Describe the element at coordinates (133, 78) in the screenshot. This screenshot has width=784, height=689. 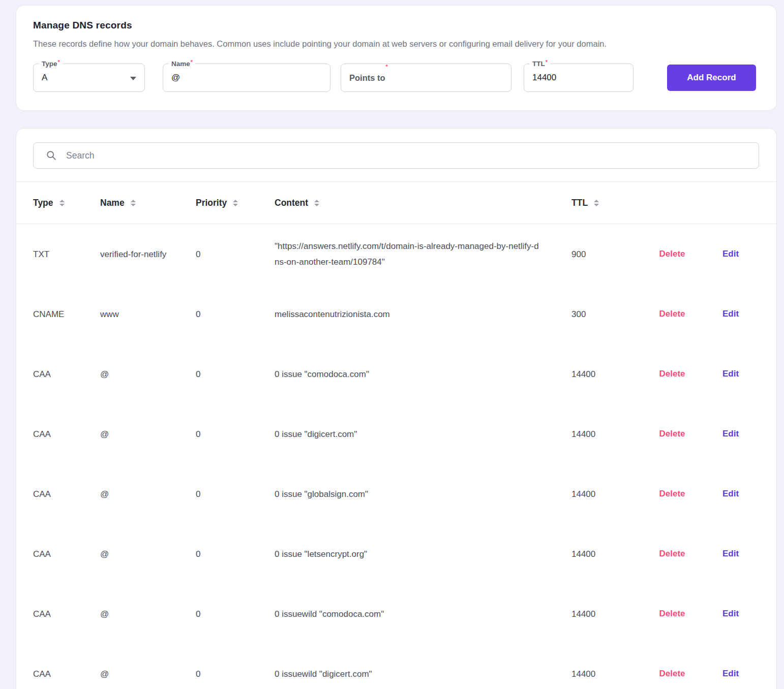
I see `chevron-down-icon` at that location.